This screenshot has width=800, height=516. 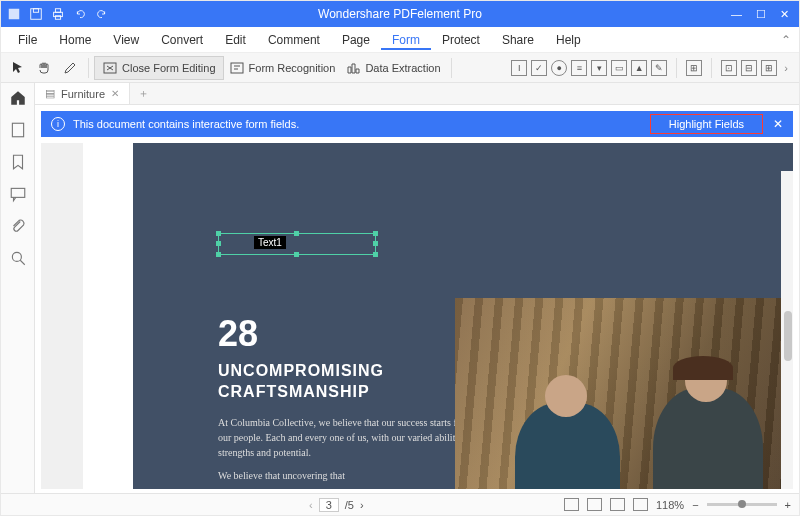 I want to click on tab-furniture: ▤ Furniture ✕, so click(x=82, y=94).